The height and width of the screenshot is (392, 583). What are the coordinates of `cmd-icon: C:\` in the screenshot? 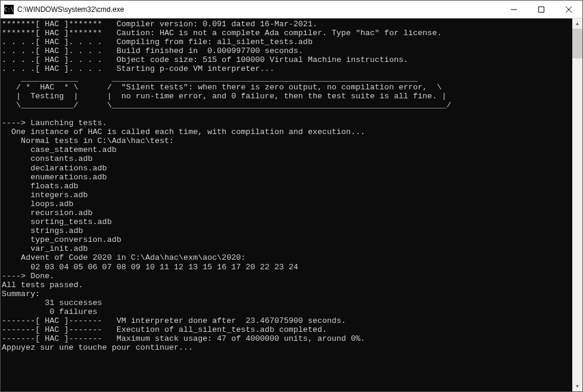 It's located at (9, 10).